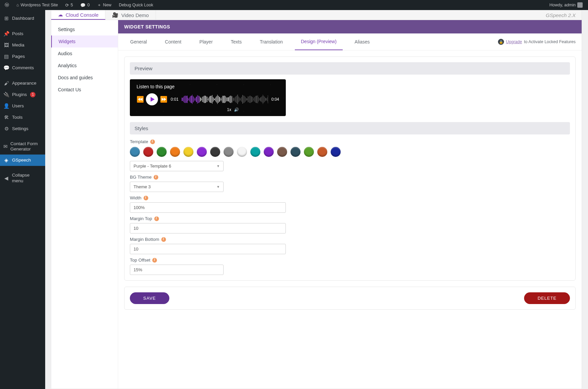  What do you see at coordinates (6, 83) in the screenshot?
I see `menu-icon: 🖌` at bounding box center [6, 83].